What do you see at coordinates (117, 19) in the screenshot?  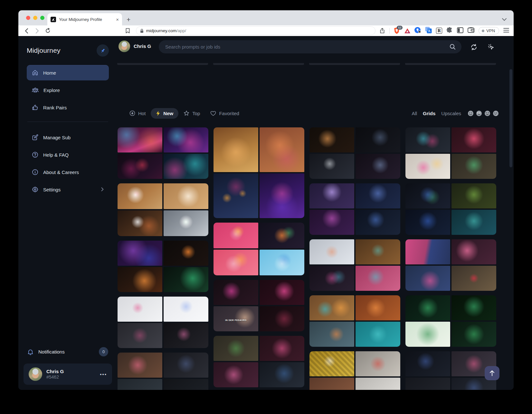 I see `tab-close-icon: ×` at bounding box center [117, 19].